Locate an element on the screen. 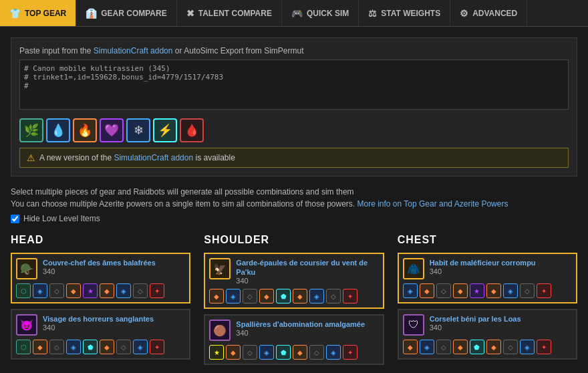  hide-low-level-label: Hide Low Level Items is located at coordinates (61, 219).